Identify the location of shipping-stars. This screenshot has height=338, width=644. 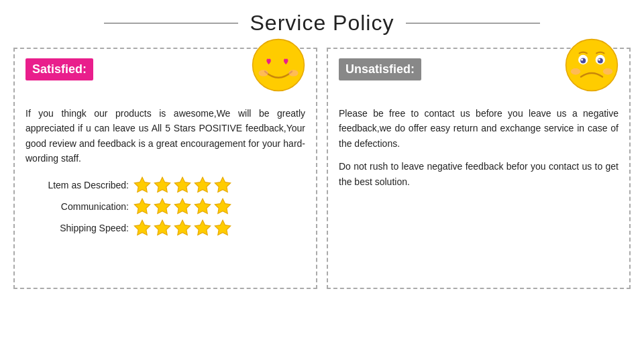
(182, 228).